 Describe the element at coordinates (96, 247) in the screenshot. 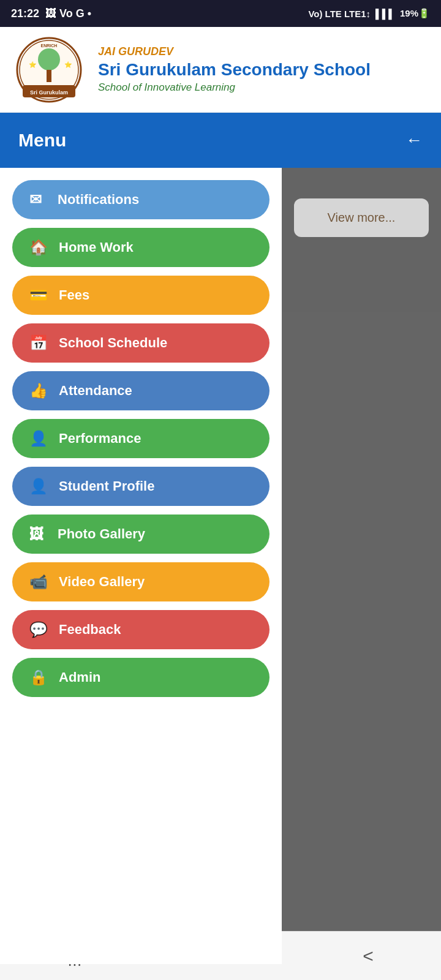

I see `homework-label: Home Work` at that location.